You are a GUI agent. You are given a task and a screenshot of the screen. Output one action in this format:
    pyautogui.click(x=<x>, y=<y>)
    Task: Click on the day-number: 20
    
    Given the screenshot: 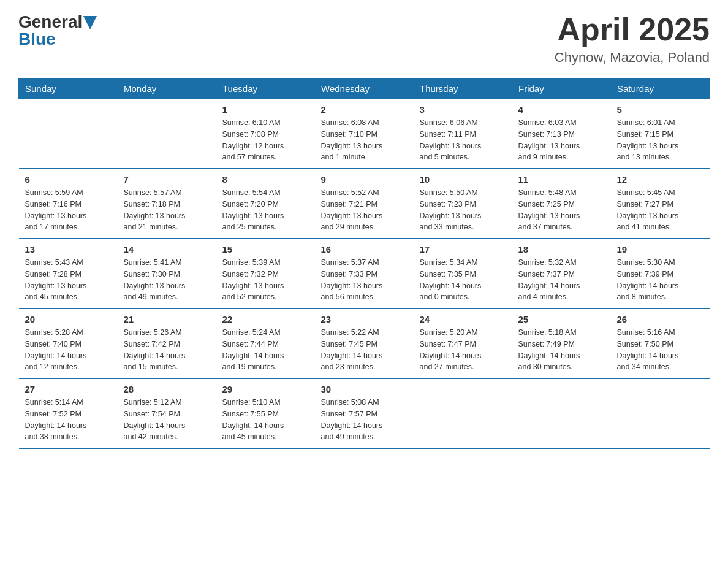 What is the action you would take?
    pyautogui.click(x=69, y=319)
    